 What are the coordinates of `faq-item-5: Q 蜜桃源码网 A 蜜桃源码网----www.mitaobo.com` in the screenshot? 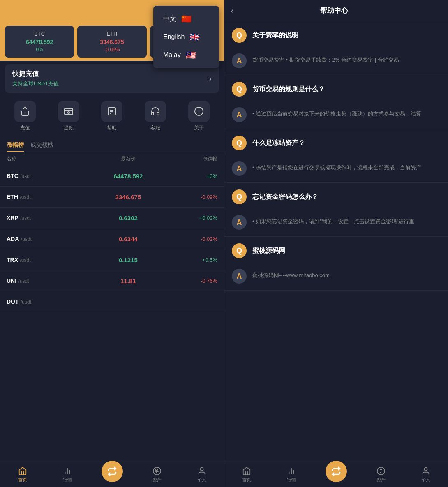 It's located at (336, 264).